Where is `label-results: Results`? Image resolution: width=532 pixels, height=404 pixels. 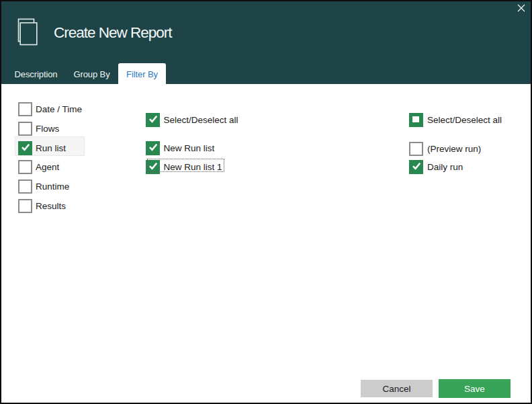
label-results: Results is located at coordinates (51, 206).